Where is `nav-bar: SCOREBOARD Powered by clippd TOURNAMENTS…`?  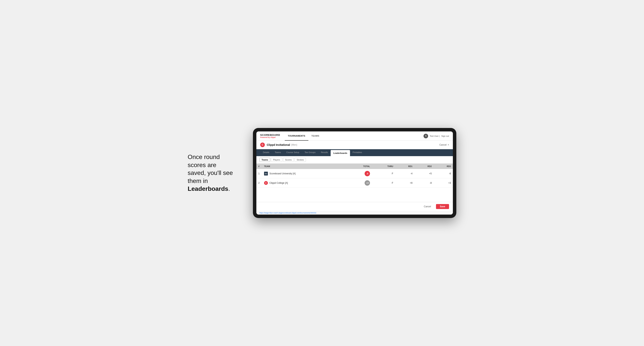
nav-bar: SCOREBOARD Powered by clippd TOURNAMENTS… is located at coordinates (354, 136).